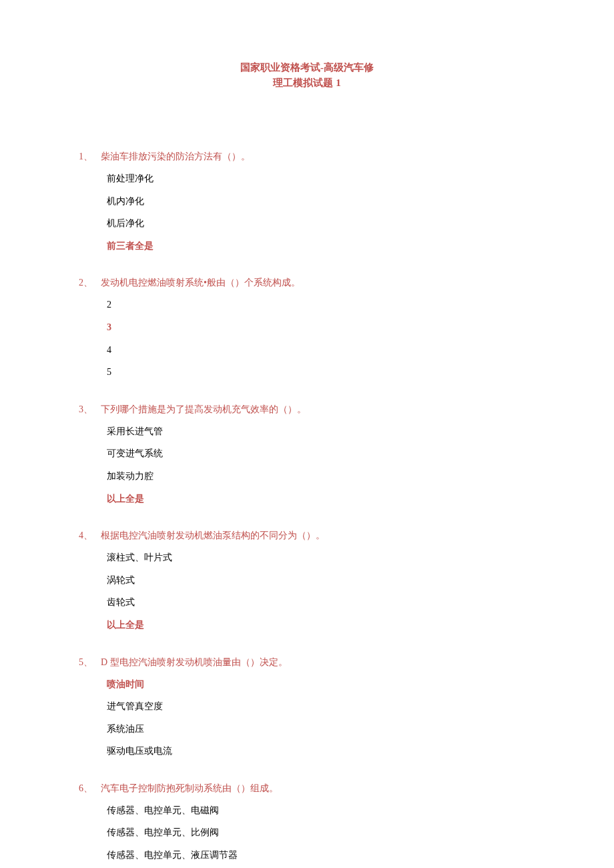 This screenshot has width=614, height=868. What do you see at coordinates (321, 224) in the screenshot?
I see `option: 机后净化` at bounding box center [321, 224].